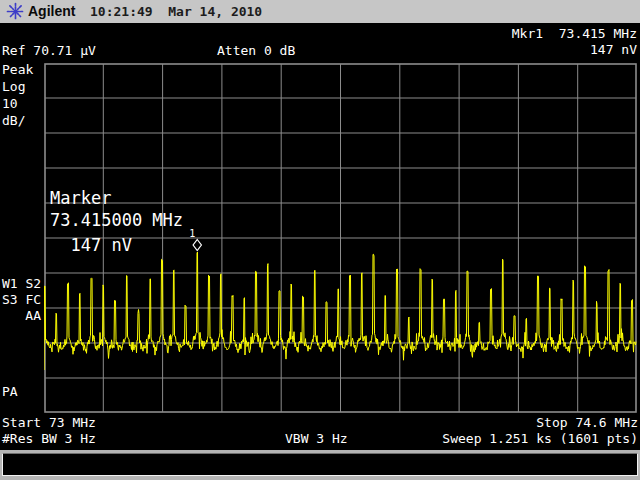 This screenshot has height=480, width=640. What do you see at coordinates (320, 464) in the screenshot?
I see `status-bar-field` at bounding box center [320, 464].